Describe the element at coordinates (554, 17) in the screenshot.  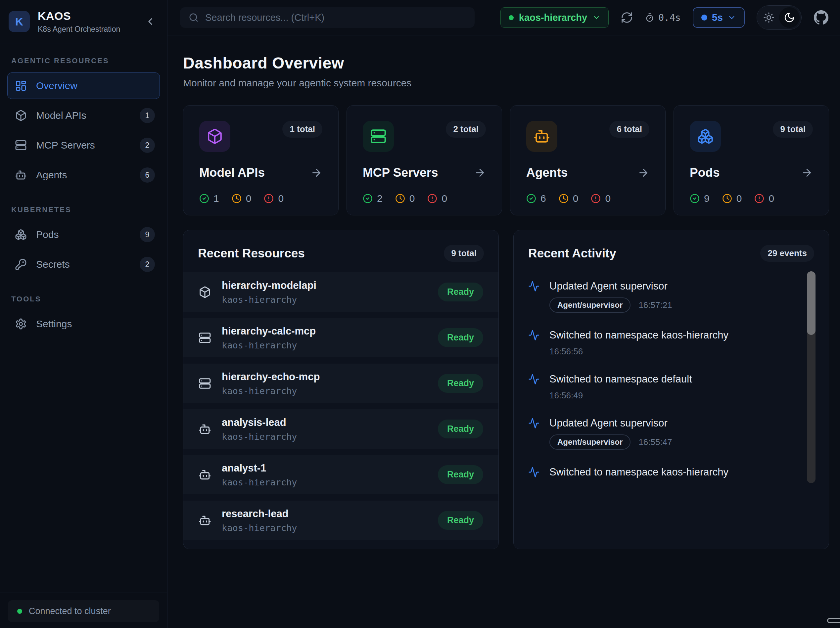
I see `namespace-selector: kaos-hierarchy` at that location.